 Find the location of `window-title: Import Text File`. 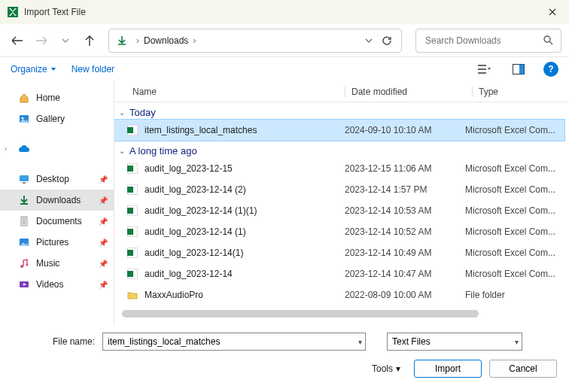

window-title: Import Text File is located at coordinates (55, 12).